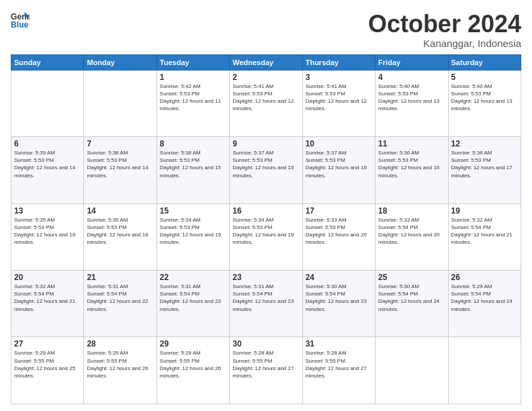 This screenshot has height=411, width=532. What do you see at coordinates (266, 30) in the screenshot?
I see `header: General Blue October 2024 Kananggar, Ind…` at bounding box center [266, 30].